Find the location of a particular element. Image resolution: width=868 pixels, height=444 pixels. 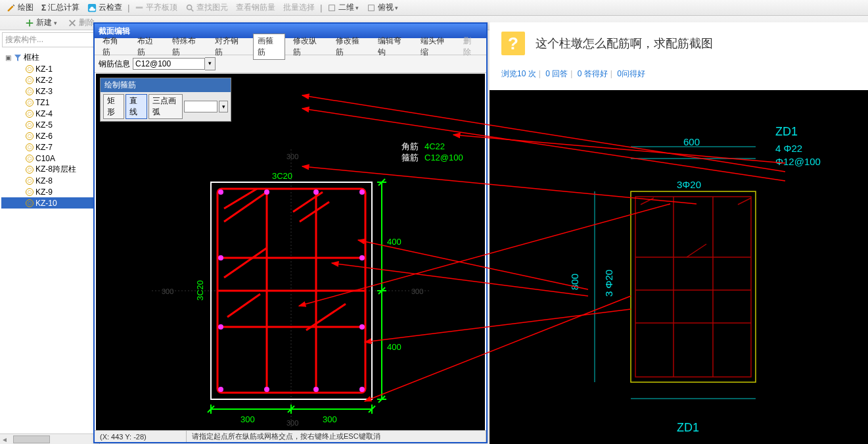

question-stats: 浏览10 次| 0 回答| 0 答得好| 0问得好 is located at coordinates (679, 74).